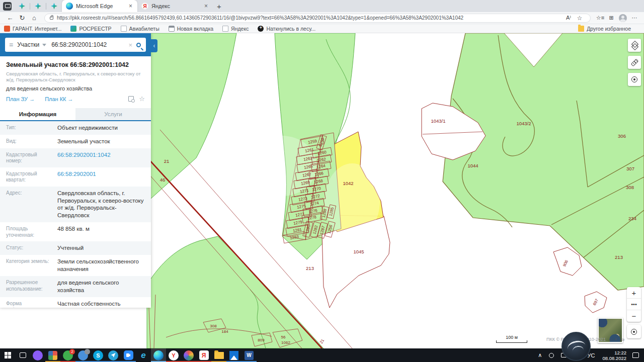  What do you see at coordinates (634, 45) in the screenshot?
I see `layers-button` at bounding box center [634, 45].